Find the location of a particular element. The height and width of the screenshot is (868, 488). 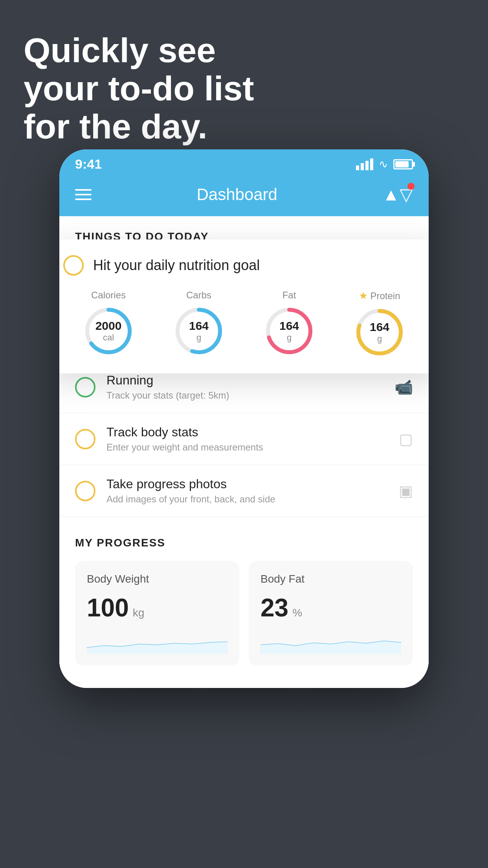

battery-icon is located at coordinates (403, 164).